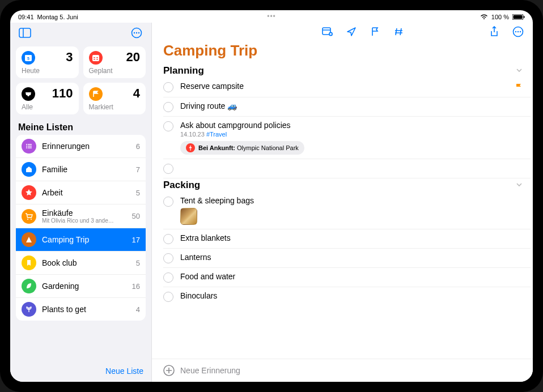  What do you see at coordinates (114, 107) in the screenshot?
I see `flagged-label: Markiert` at bounding box center [114, 107].